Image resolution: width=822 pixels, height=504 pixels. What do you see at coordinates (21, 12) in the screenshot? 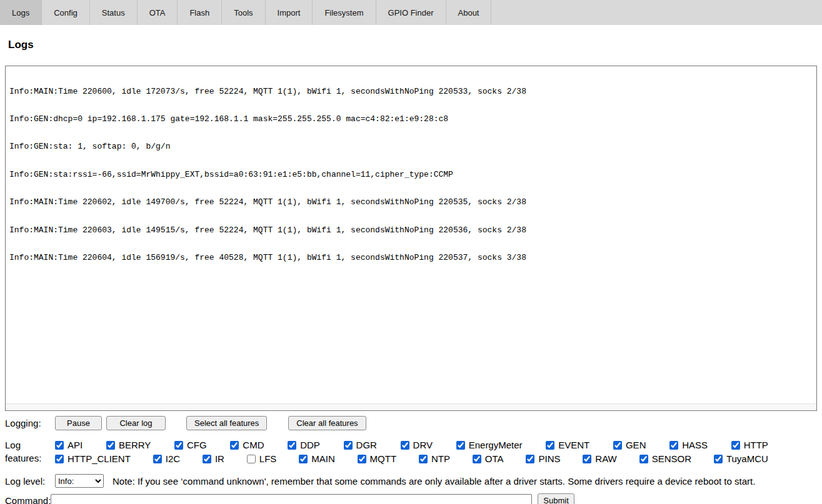
I see `tab-logs: Logs` at bounding box center [21, 12].